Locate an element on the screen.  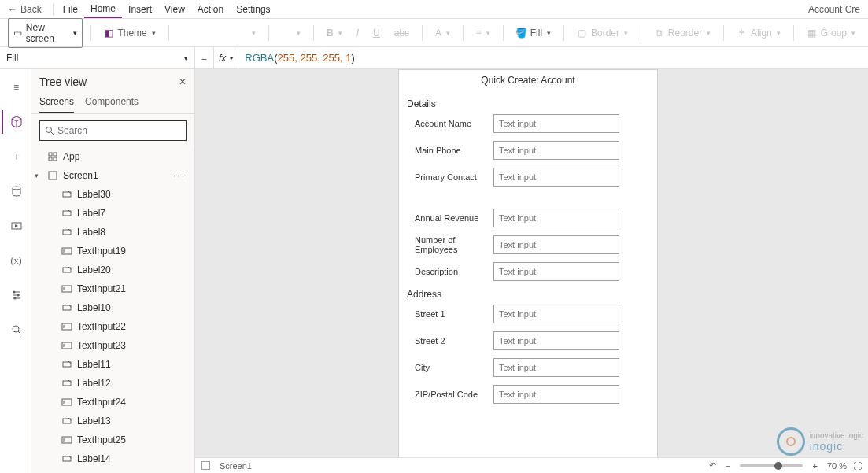
tab-screens: Screens is located at coordinates (57, 102).